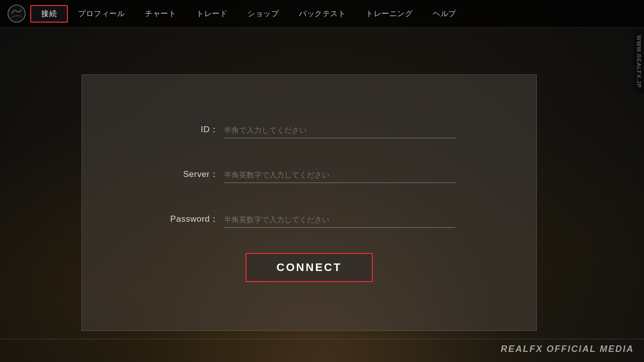 The height and width of the screenshot is (362, 644). I want to click on nav-item-connect: 接続, so click(49, 14).